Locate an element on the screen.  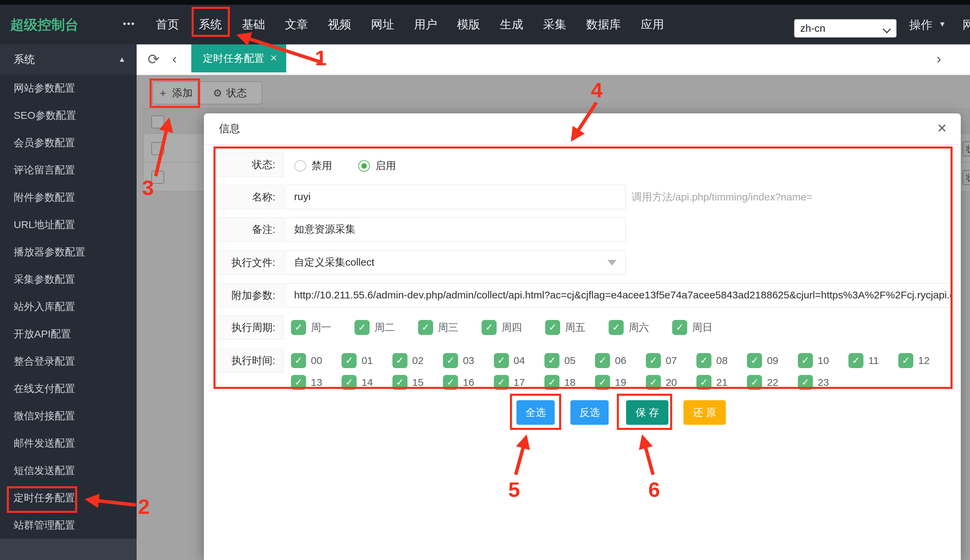
hour-label: 13 is located at coordinates (316, 382).